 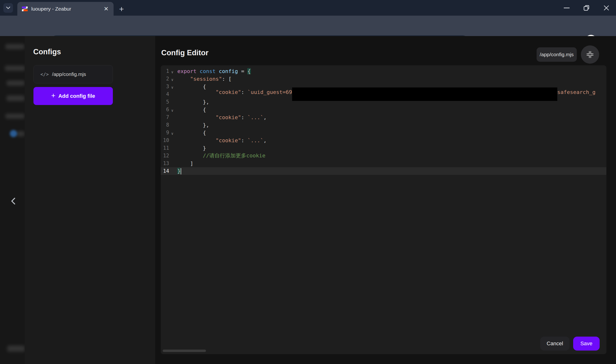 I want to click on line-number: 10, so click(x=165, y=140).